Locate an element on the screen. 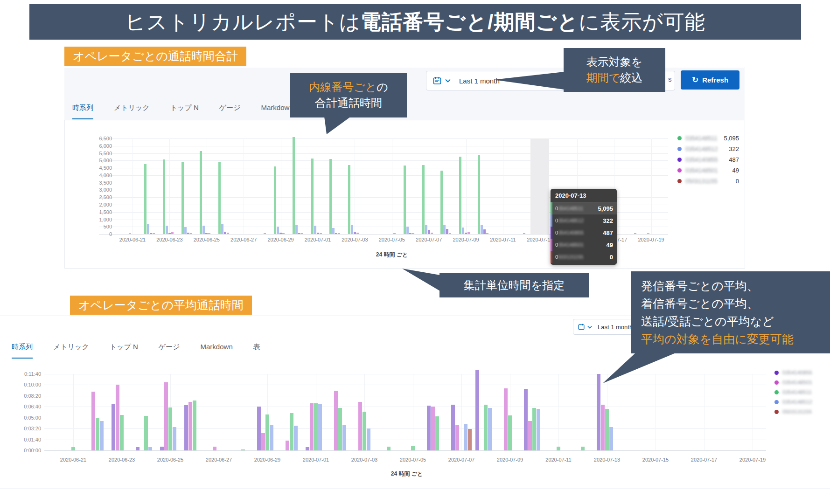 Image resolution: width=830 pixels, height=504 pixels. callout-average-line1: 発信番号ごとの平均、 is located at coordinates (735, 286).